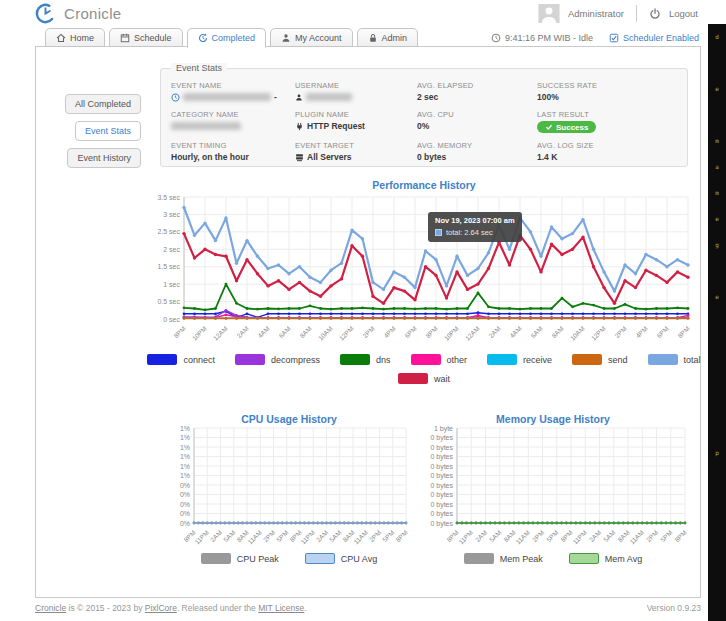 The height and width of the screenshot is (621, 726). What do you see at coordinates (300, 158) in the screenshot?
I see `server-icon` at bounding box center [300, 158].